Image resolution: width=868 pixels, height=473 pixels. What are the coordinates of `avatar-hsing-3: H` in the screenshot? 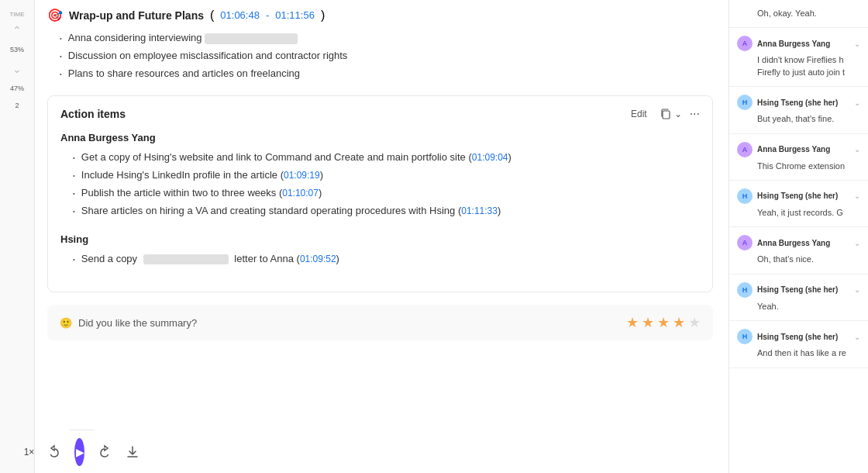 It's located at (745, 290).